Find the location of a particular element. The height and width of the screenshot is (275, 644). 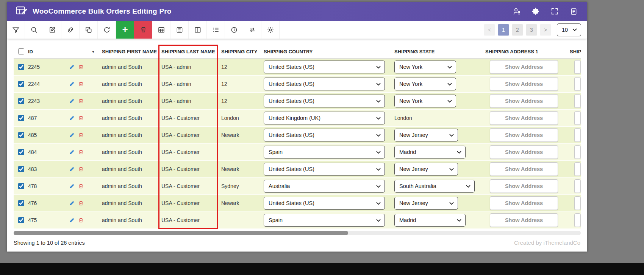

link-icon is located at coordinates (70, 30).